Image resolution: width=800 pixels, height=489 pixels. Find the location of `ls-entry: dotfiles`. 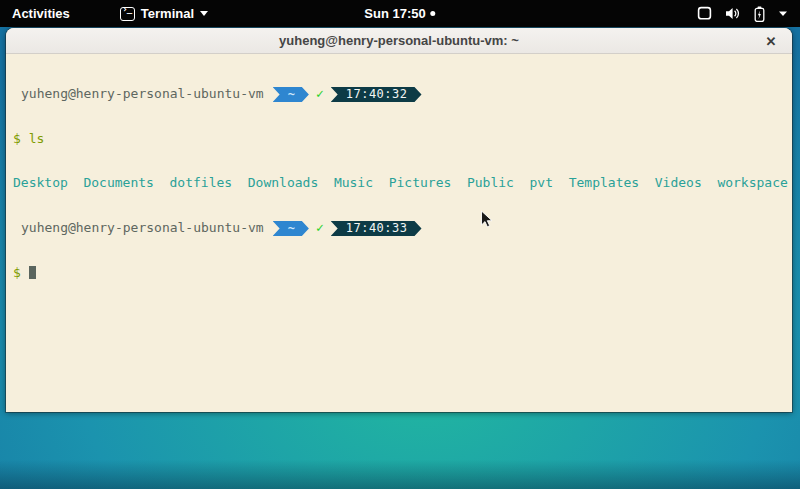

ls-entry: dotfiles is located at coordinates (202, 182).